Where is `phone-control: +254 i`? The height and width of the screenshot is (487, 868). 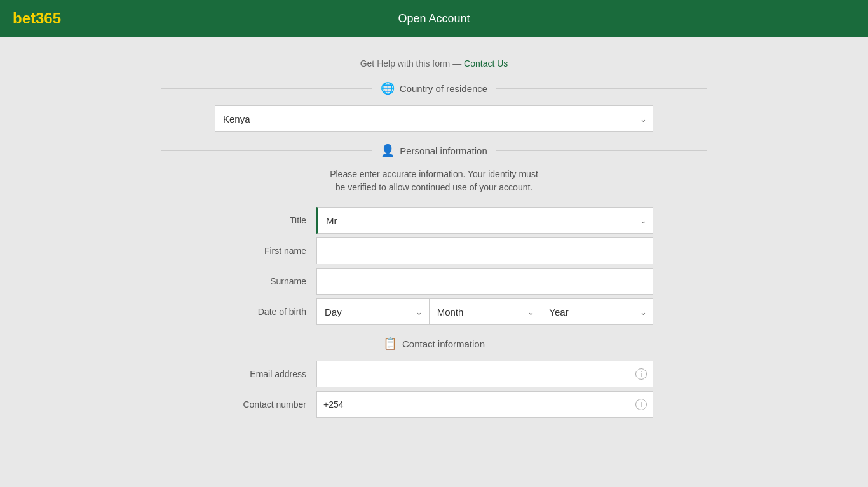
phone-control: +254 i is located at coordinates (485, 404).